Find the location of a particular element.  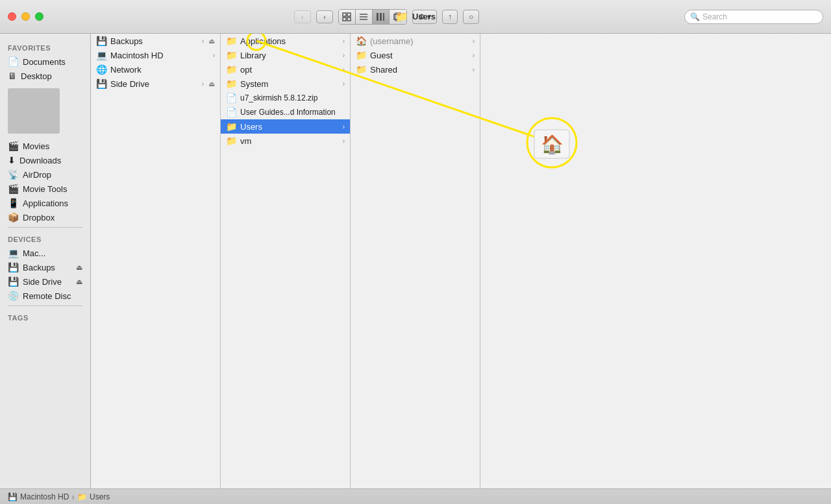

sidebar-item-label: Mac... is located at coordinates (34, 253).